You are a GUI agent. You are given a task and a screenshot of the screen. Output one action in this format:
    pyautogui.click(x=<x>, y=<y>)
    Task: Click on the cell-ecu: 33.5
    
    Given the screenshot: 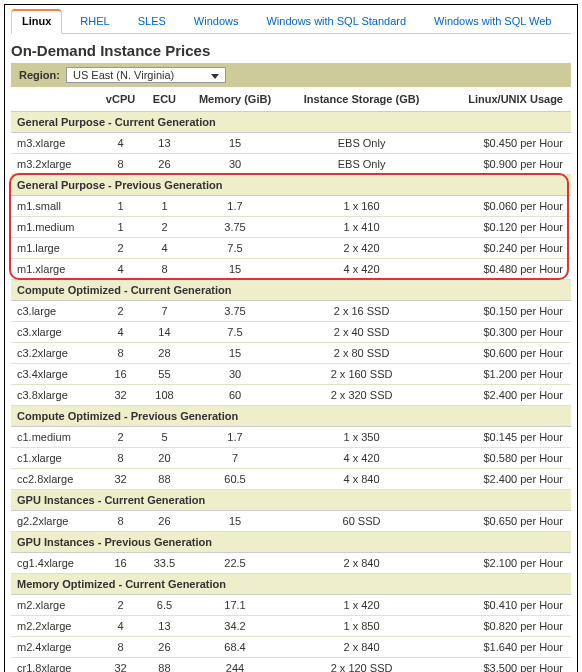 What is the action you would take?
    pyautogui.click(x=165, y=564)
    